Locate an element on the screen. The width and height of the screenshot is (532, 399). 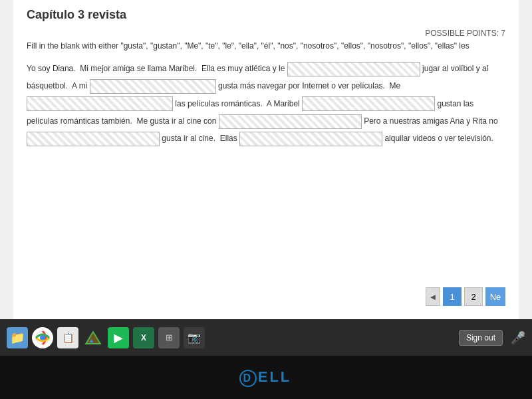
taskbar-excel-icon: X is located at coordinates (144, 338).